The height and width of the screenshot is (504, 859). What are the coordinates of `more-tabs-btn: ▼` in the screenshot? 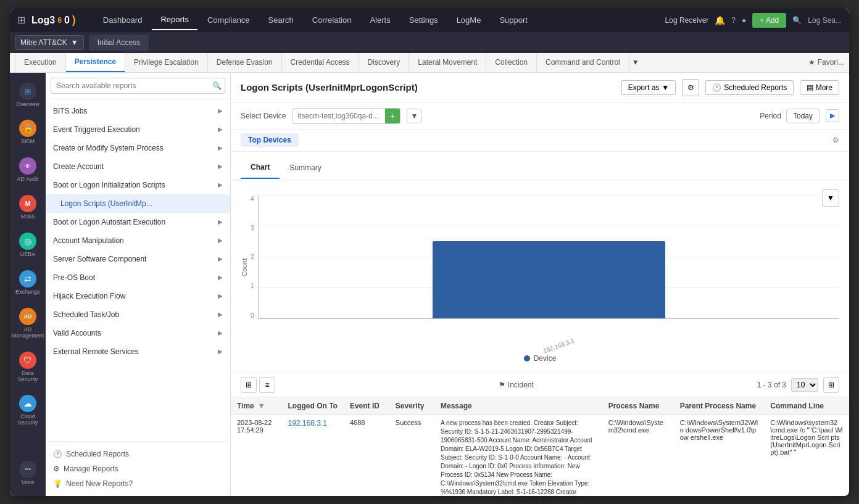 It's located at (636, 62).